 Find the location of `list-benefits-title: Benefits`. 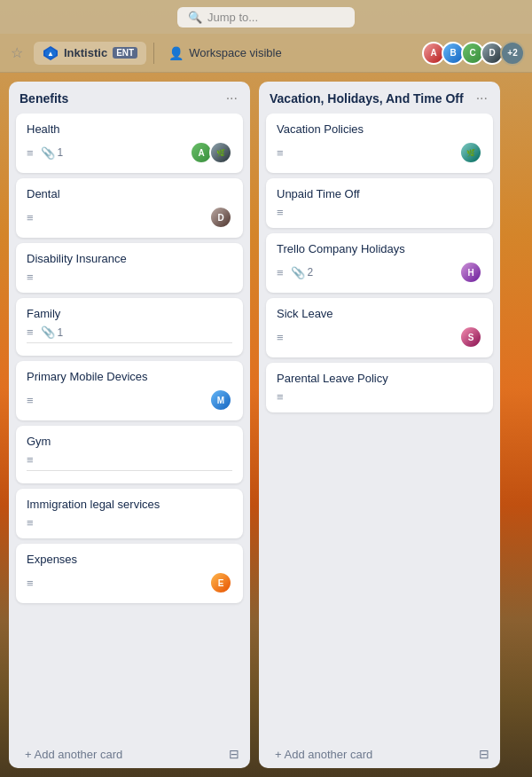

list-benefits-title: Benefits is located at coordinates (44, 98).